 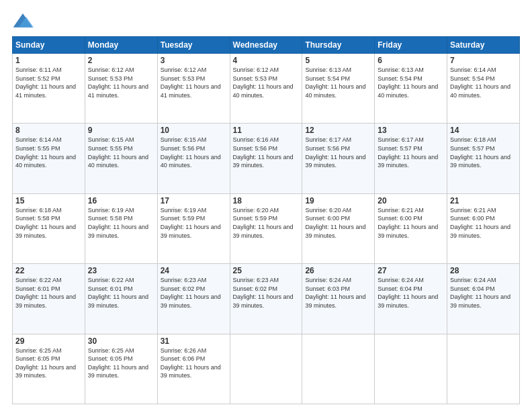 What do you see at coordinates (411, 130) in the screenshot?
I see `day-number: 13` at bounding box center [411, 130].